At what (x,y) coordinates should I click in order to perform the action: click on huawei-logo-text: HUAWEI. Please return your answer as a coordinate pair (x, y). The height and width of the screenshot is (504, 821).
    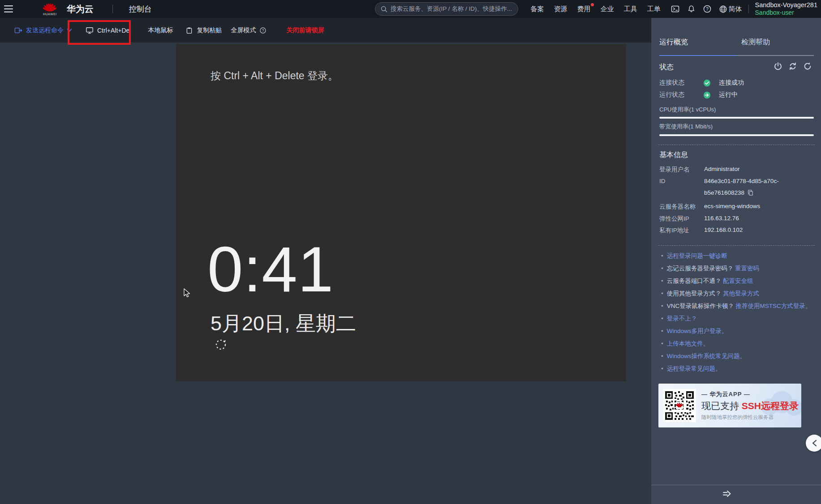
    Looking at the image, I should click on (50, 14).